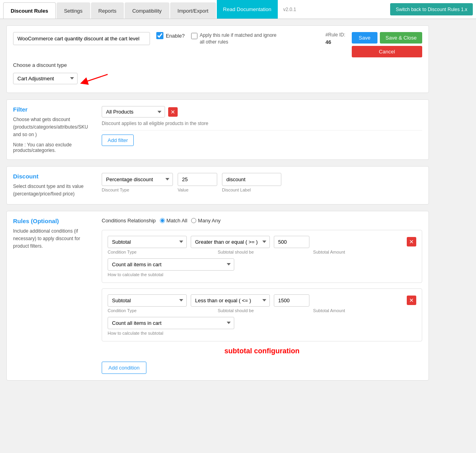 Image resolution: width=476 pixels, height=453 pixels. What do you see at coordinates (387, 45) in the screenshot?
I see `action-buttons: Save Save & Close Cancel` at bounding box center [387, 45].